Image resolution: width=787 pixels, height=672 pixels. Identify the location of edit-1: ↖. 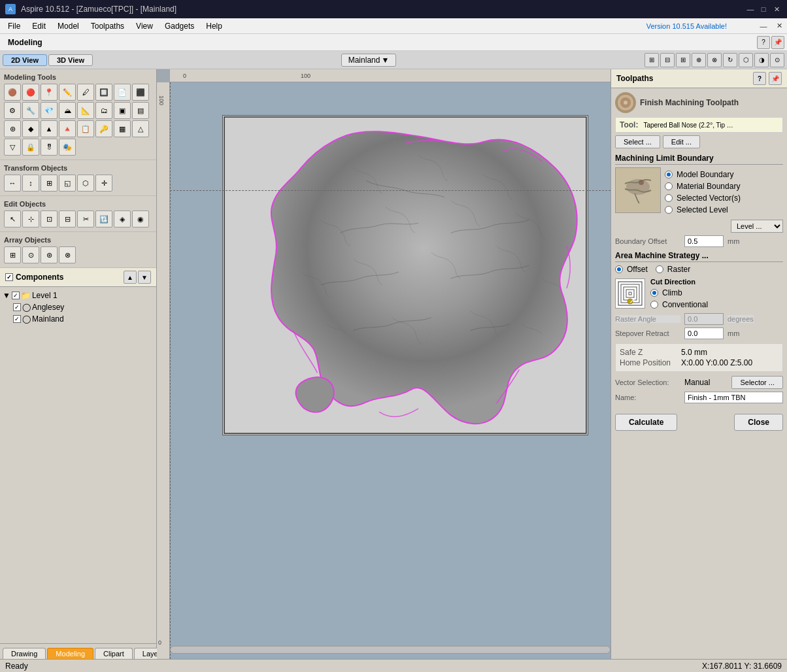
(12, 219).